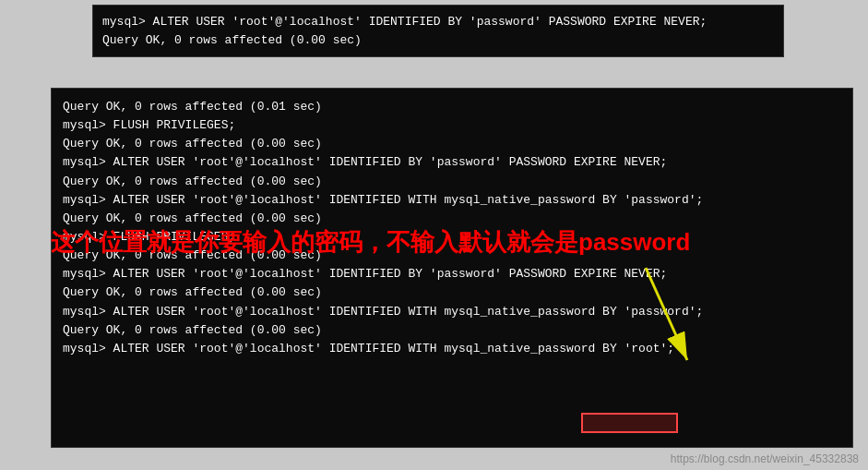 The height and width of the screenshot is (470, 868). I want to click on terminal-line-18: Query OK, 0 rows affected (0.00 sec), so click(452, 331).